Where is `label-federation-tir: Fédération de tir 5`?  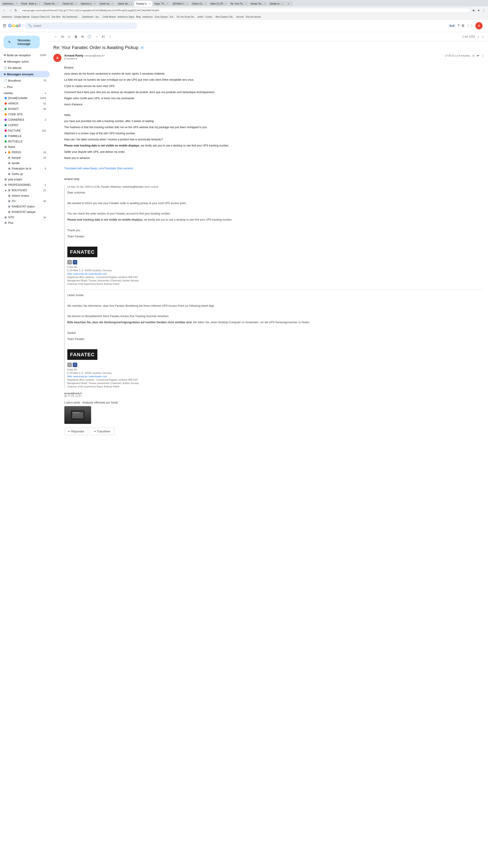
label-federation-tir: Fédération de tir 5 is located at coordinates (25, 168).